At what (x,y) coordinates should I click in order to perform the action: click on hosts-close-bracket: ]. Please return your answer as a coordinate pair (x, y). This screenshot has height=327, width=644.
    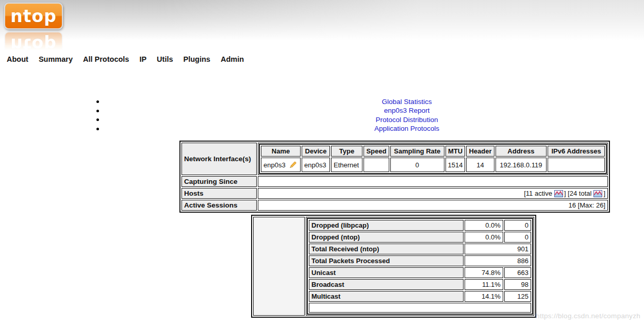
    Looking at the image, I should click on (604, 194).